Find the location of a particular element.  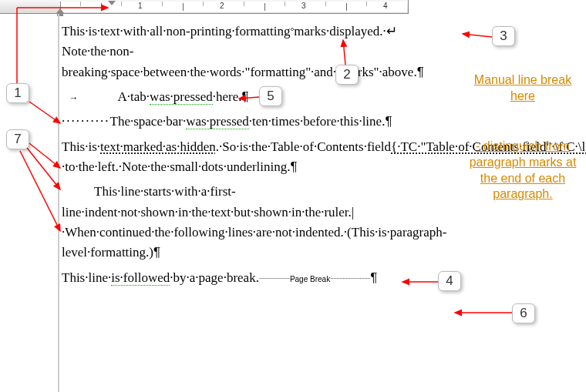

callout-4: 4 is located at coordinates (450, 281).